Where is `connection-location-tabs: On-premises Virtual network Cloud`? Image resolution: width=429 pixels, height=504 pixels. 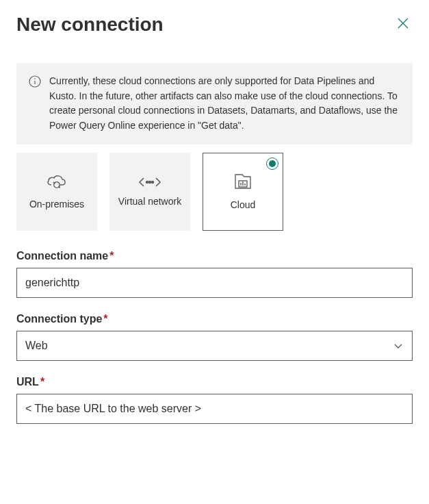 connection-location-tabs: On-premises Virtual network Cloud is located at coordinates (215, 192).